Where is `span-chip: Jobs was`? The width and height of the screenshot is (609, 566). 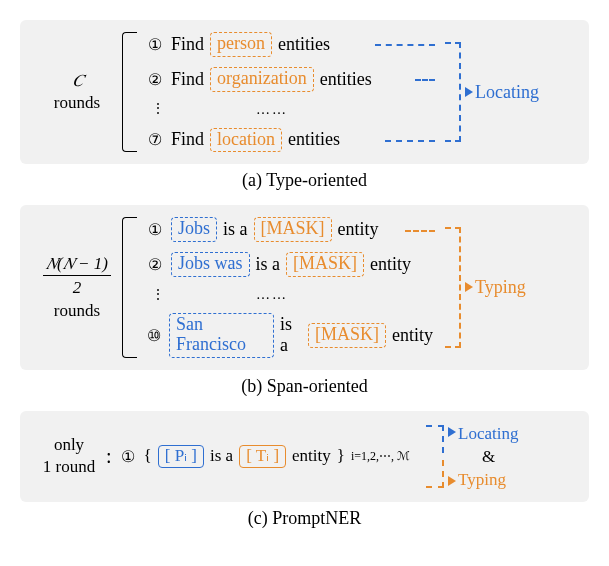
span-chip: Jobs was is located at coordinates (210, 264).